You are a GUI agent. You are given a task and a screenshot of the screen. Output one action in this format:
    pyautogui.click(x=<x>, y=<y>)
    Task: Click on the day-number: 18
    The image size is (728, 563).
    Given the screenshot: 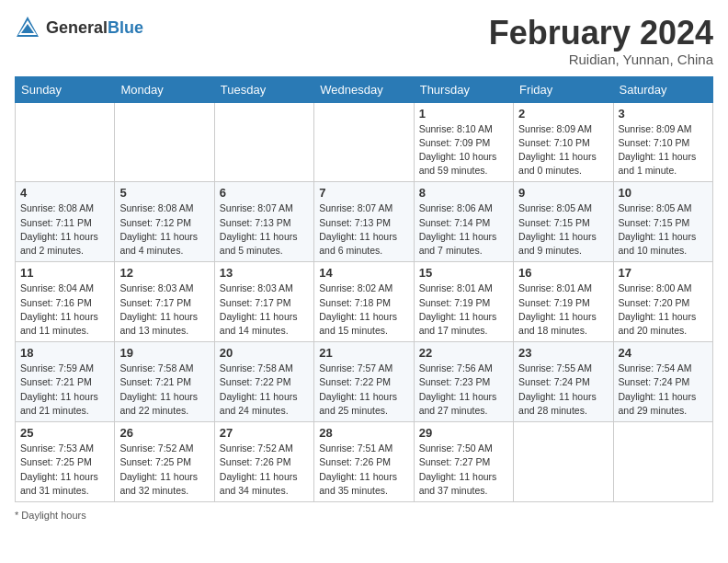 What is the action you would take?
    pyautogui.click(x=64, y=353)
    